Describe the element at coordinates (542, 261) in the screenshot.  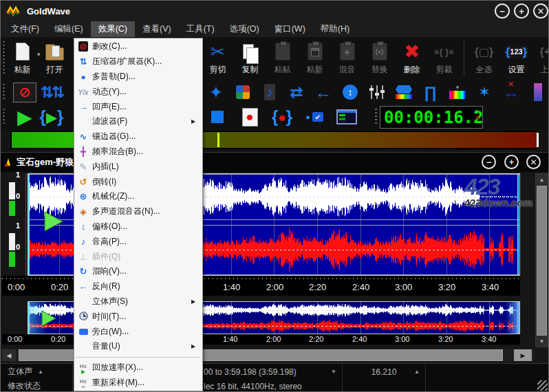
I see `vertical-scroll-thumb` at that location.